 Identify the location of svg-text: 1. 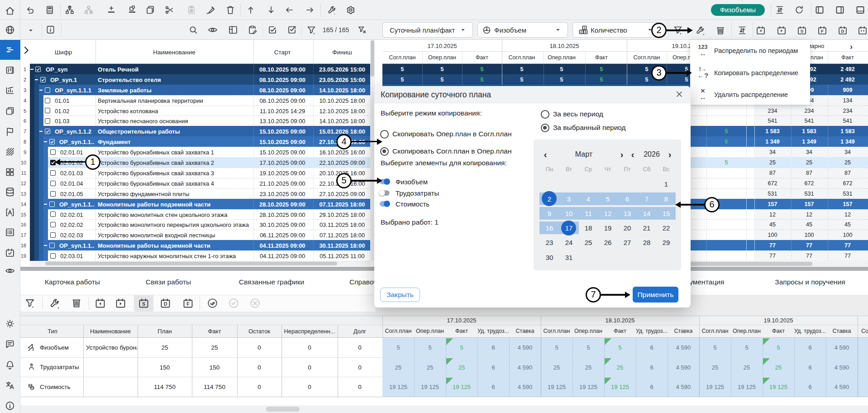
(585, 28).